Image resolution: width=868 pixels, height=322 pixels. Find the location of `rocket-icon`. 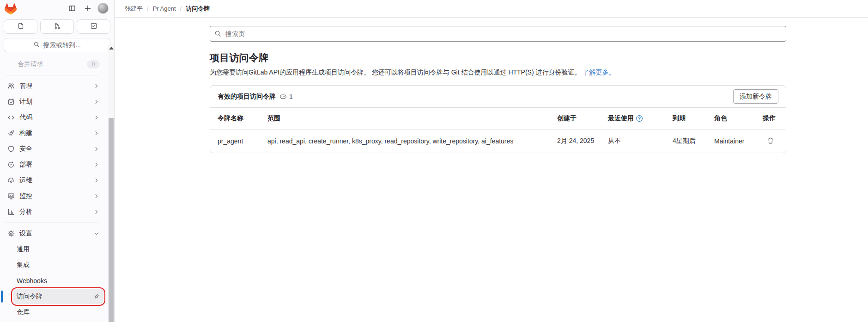

rocket-icon is located at coordinates (11, 133).